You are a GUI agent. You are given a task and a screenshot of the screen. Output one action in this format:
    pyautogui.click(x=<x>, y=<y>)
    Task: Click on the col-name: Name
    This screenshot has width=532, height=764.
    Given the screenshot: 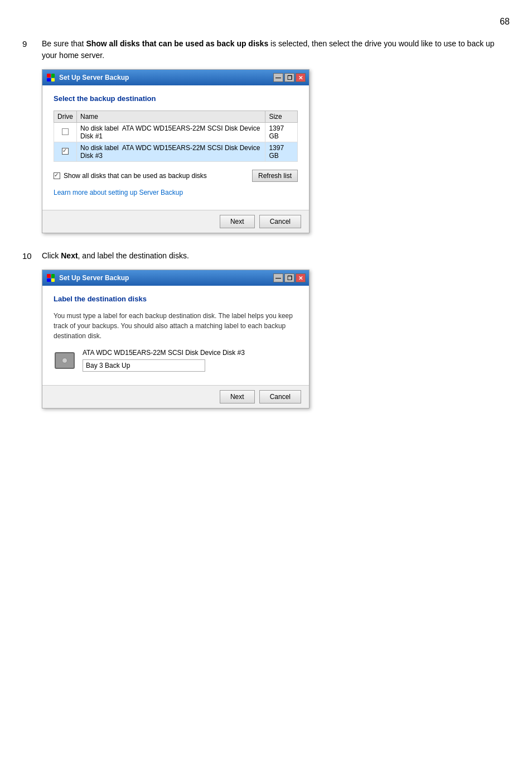 What is the action you would take?
    pyautogui.click(x=171, y=117)
    